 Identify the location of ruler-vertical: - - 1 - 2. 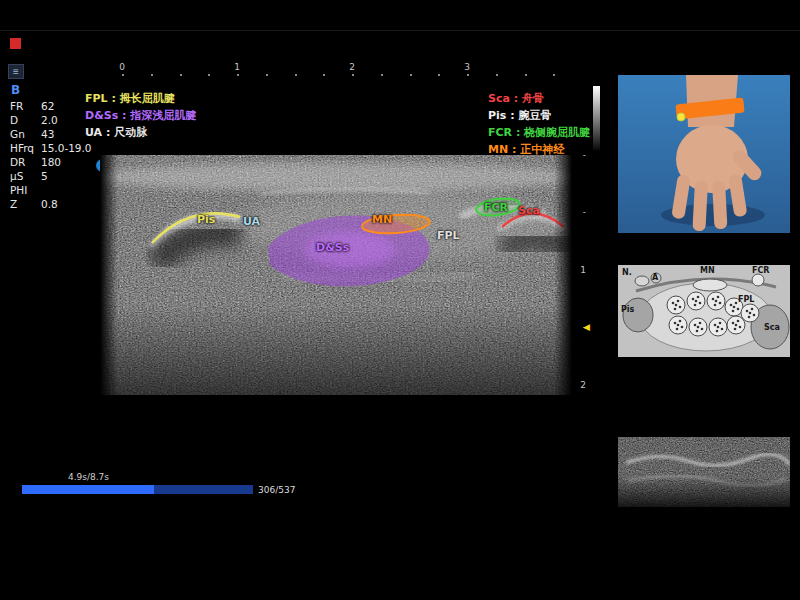
(581, 272).